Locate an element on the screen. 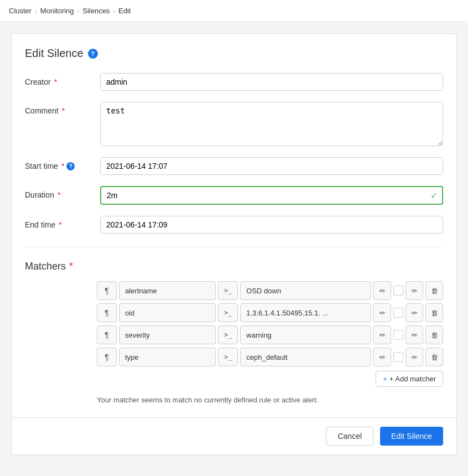  comment-input: test is located at coordinates (272, 124).